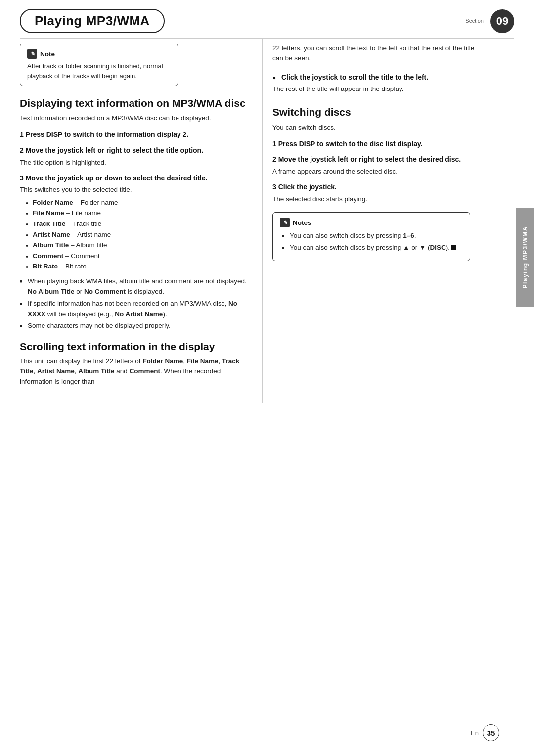 This screenshot has height=756, width=534. Describe the element at coordinates (302, 222) in the screenshot. I see `notes-label: Notes` at that location.